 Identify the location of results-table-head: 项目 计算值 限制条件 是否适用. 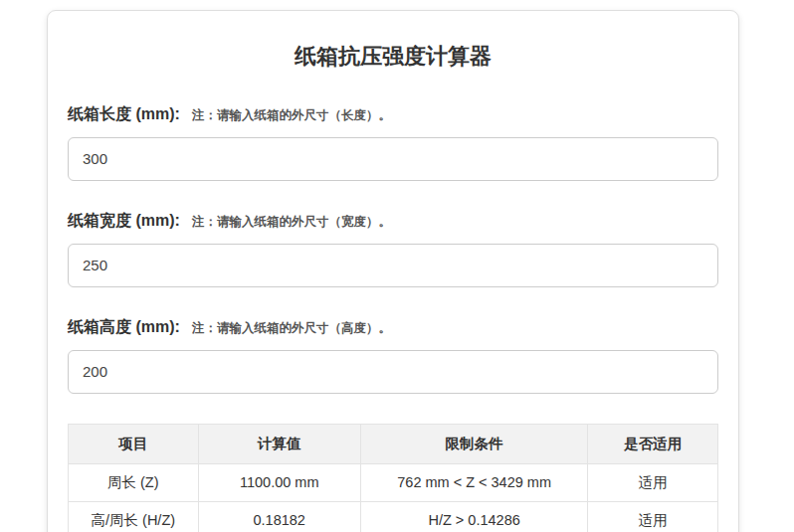
(394, 443).